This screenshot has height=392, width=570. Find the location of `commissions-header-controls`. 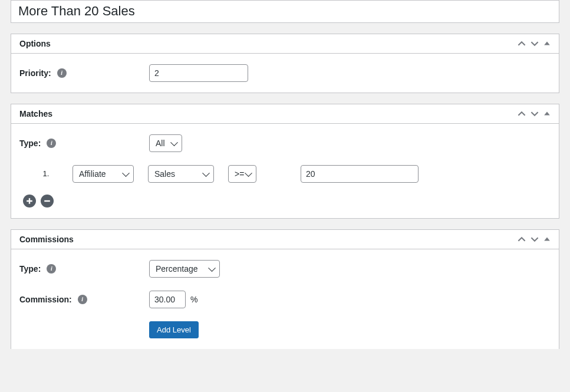

commissions-header-controls is located at coordinates (534, 239).